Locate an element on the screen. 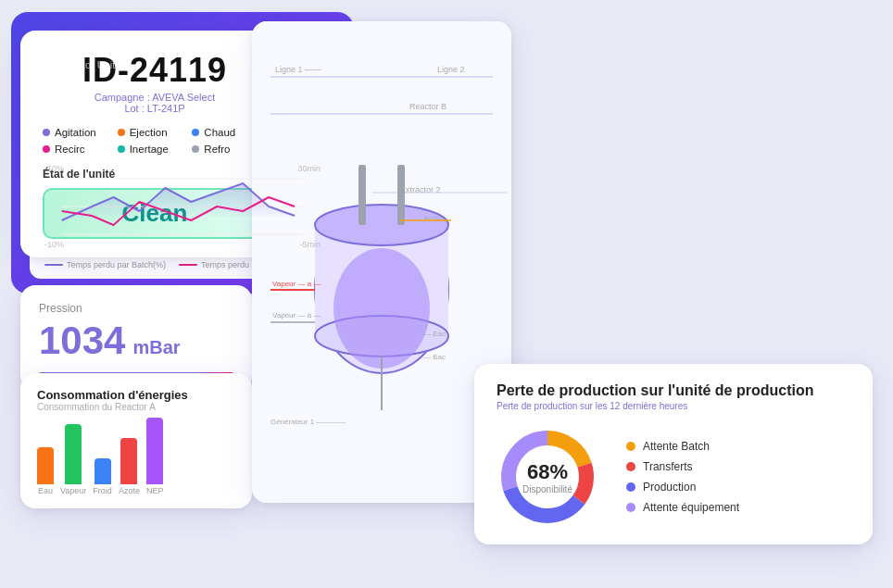 The height and width of the screenshot is (588, 893). legend-transferts: Transferts is located at coordinates (683, 467).